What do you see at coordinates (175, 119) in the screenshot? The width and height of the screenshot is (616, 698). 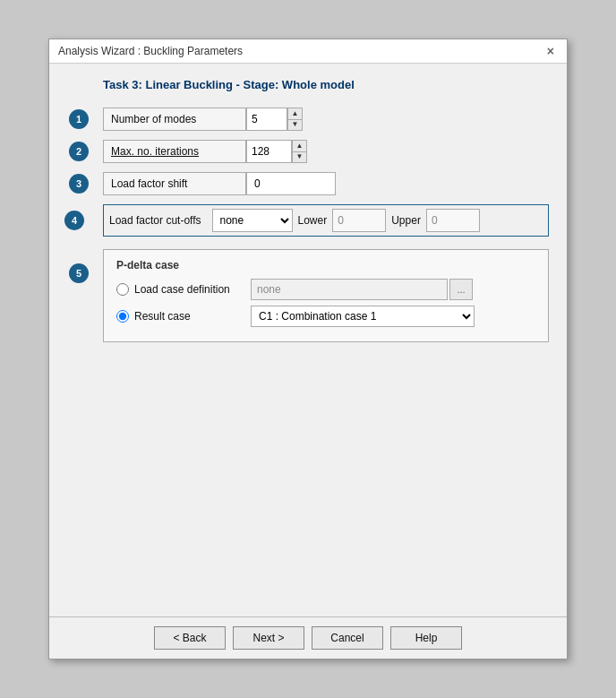 I see `number-of-modes-label: Number of modes` at bounding box center [175, 119].